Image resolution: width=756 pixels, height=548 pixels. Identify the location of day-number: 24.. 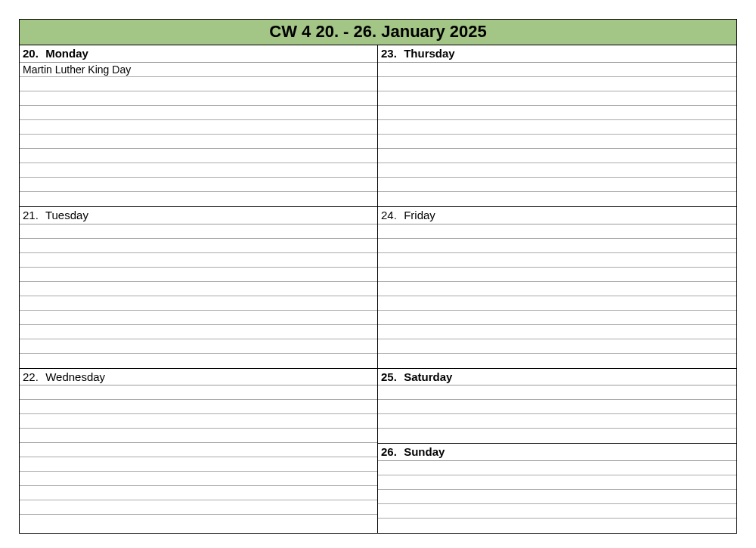
(391, 216).